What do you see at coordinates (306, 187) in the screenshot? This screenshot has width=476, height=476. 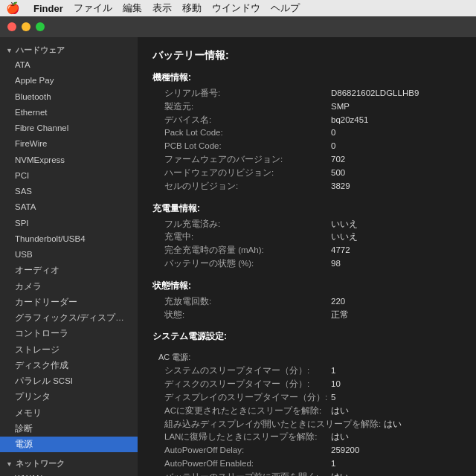 I see `row-cell-revision: セルのリビジョン: 3829` at bounding box center [306, 187].